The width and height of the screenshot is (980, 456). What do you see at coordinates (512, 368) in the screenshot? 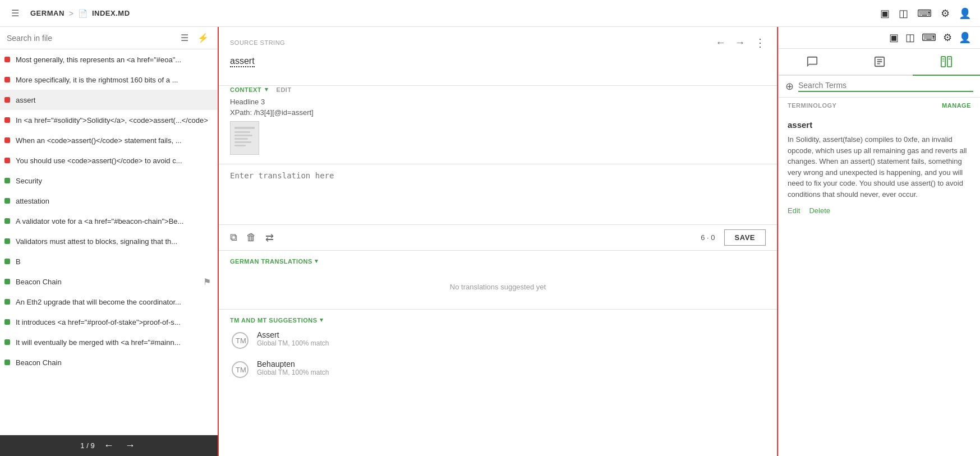
I see `tm-item-text: Behaupten Global TM, 100% match` at bounding box center [512, 368].